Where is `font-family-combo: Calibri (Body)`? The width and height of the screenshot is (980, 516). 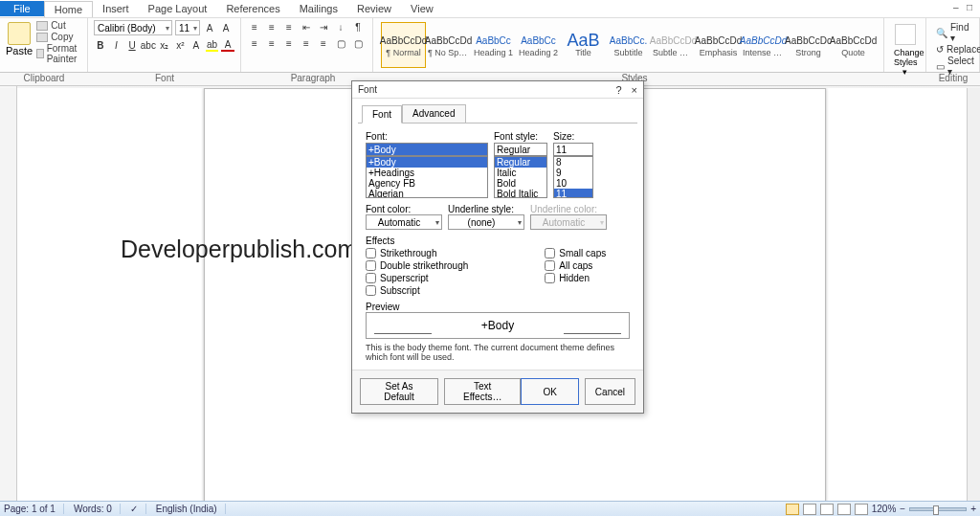 font-family-combo: Calibri (Body) is located at coordinates (133, 28).